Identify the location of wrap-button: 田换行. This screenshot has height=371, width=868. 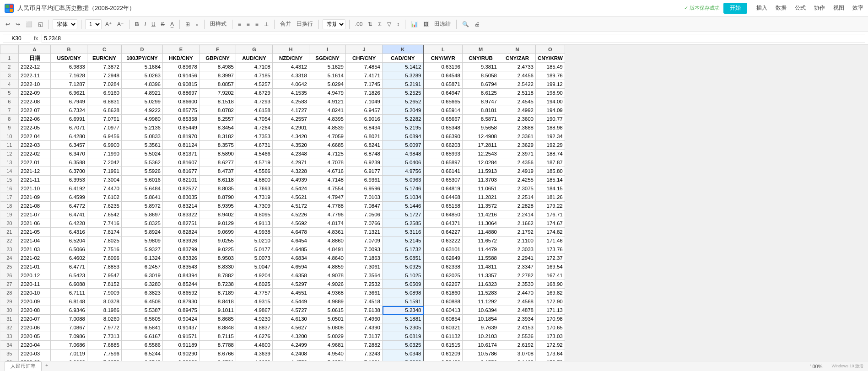
(305, 24).